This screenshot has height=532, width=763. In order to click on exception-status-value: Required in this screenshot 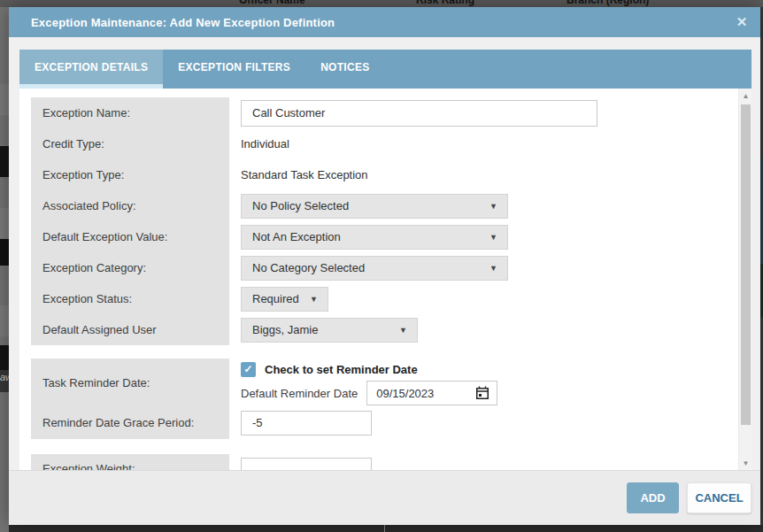, I will do `click(276, 299)`.